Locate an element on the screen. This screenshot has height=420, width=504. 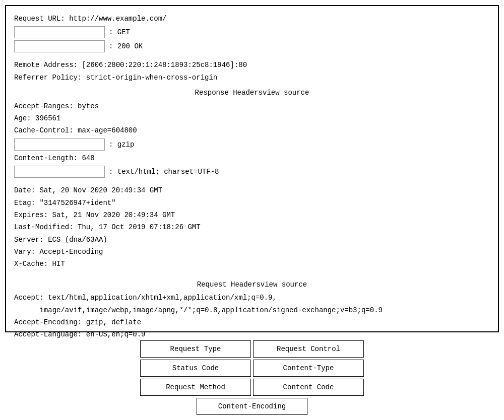
response-header-label: Response Headersview source is located at coordinates (252, 93).